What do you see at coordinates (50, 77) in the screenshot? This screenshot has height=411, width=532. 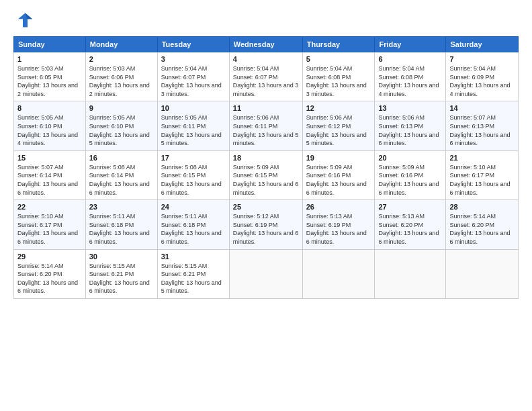 I see `calendar-cell: 1 Sunrise: 5:03 AM Sunset: 6:05 PM Dayli…` at bounding box center [50, 77].